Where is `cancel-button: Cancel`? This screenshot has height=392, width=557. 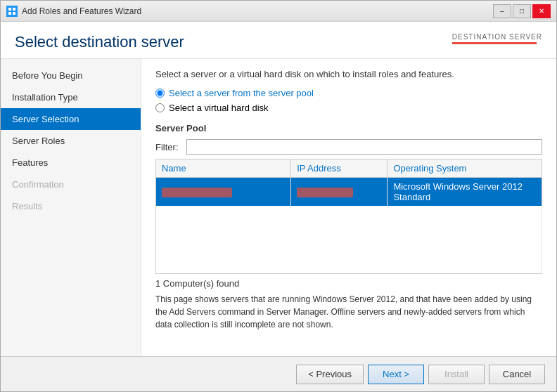 cancel-button: Cancel is located at coordinates (517, 374).